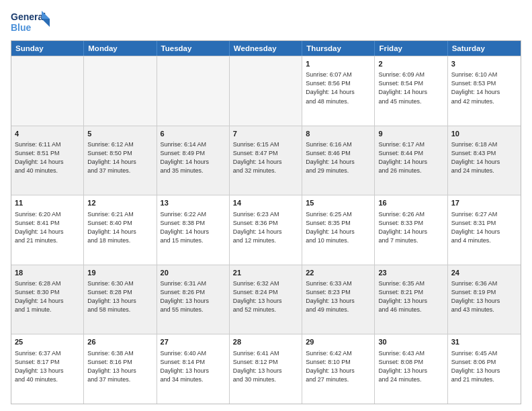 The width and height of the screenshot is (532, 411). Describe the element at coordinates (411, 300) in the screenshot. I see `cal-cell-day: 23Sunrise: 6:35 AMSunset: 8:21 PMDayligh…` at that location.